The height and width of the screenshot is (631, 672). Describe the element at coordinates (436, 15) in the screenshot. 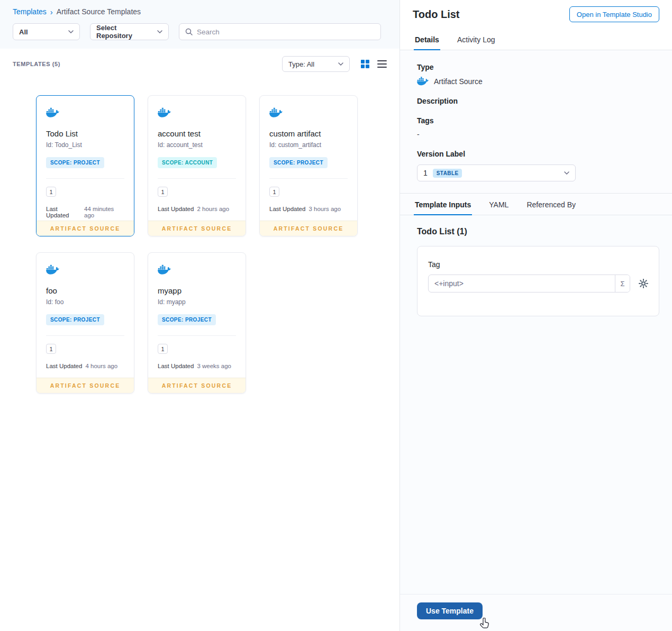

I see `details-title: Todo List` at that location.